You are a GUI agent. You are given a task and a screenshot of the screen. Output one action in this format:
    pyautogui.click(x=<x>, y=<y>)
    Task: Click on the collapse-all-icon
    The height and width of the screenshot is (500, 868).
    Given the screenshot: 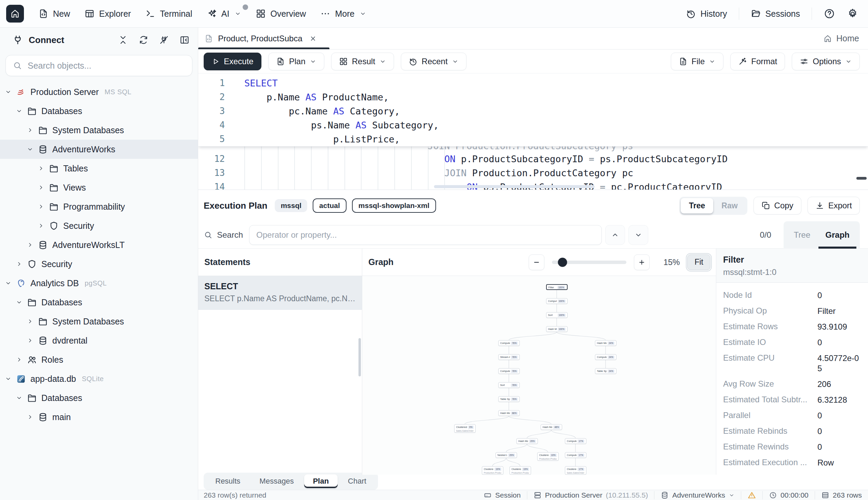 What is the action you would take?
    pyautogui.click(x=123, y=40)
    